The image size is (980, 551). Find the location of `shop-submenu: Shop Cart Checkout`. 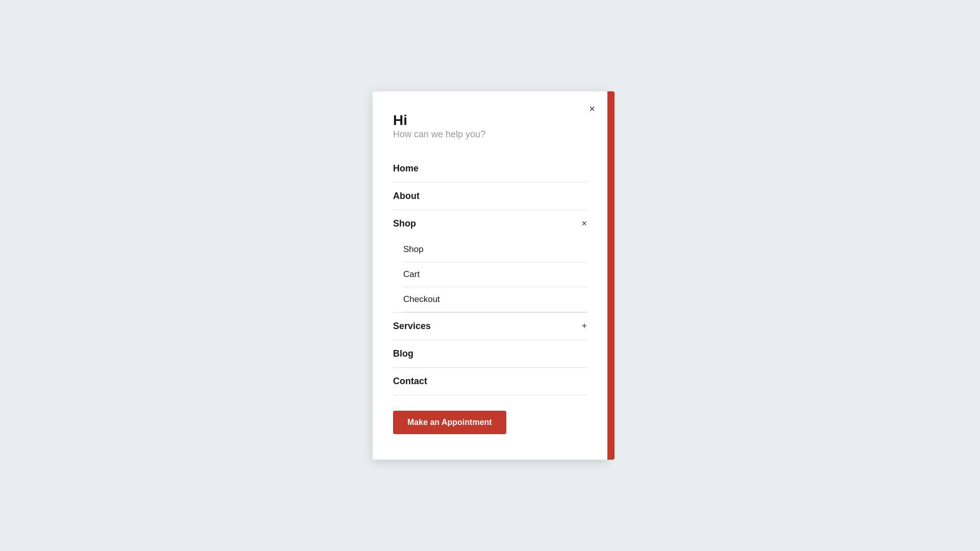

shop-submenu: Shop Cart Checkout is located at coordinates (490, 274).